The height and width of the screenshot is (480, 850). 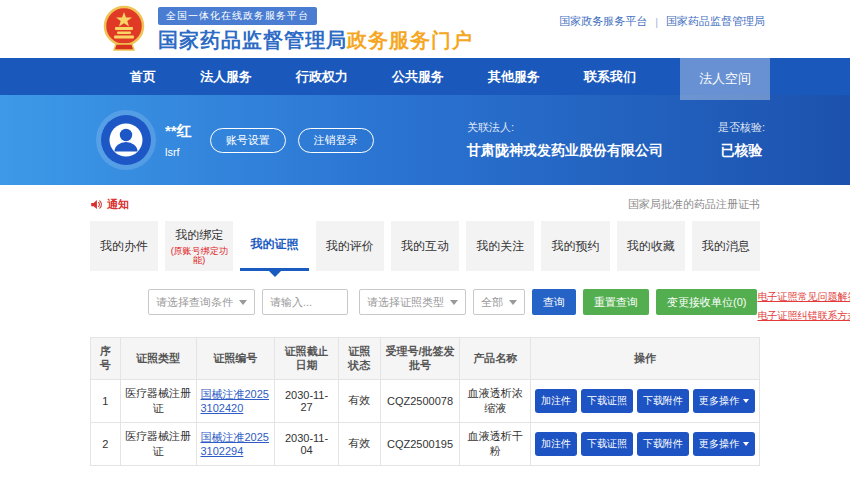 What do you see at coordinates (425, 246) in the screenshot?
I see `tabs: 我的办件 我的绑定(原账号绑定功能) 我的证照 我的评价 我的互动 我的关注 我…` at bounding box center [425, 246].